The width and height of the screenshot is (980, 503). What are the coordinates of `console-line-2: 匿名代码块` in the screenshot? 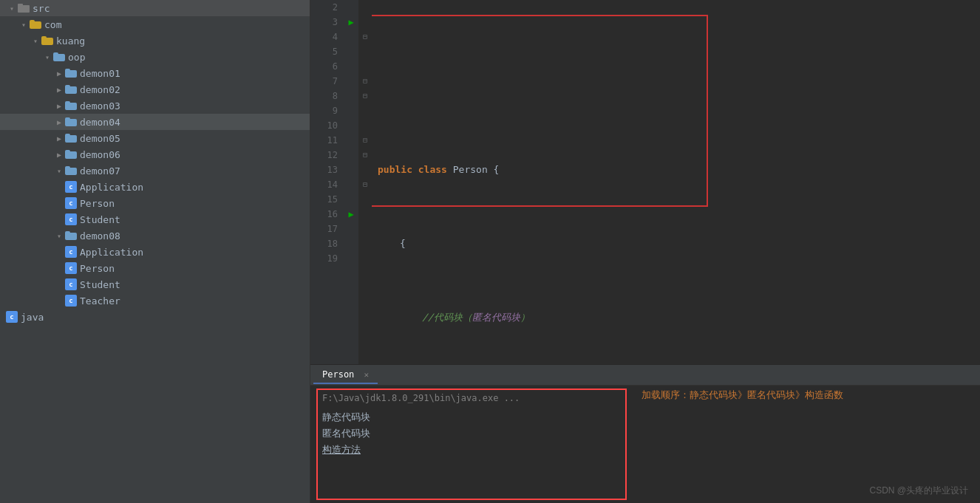 It's located at (472, 434).